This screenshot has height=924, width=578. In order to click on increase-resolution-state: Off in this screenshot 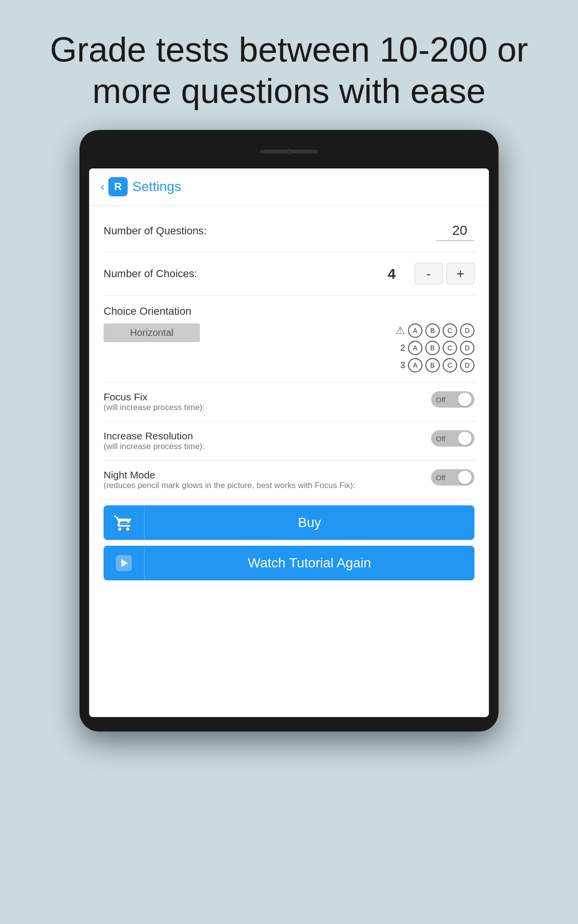, I will do `click(441, 439)`.